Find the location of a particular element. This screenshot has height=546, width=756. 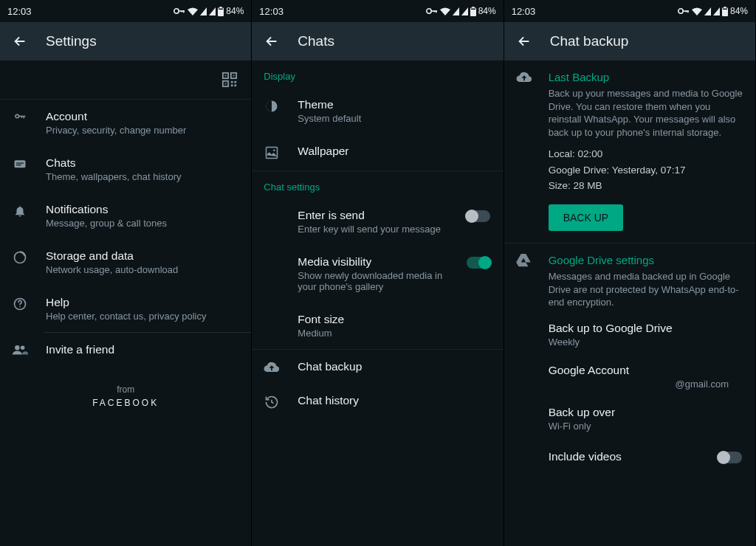

google-drive-icon is located at coordinates (524, 282).